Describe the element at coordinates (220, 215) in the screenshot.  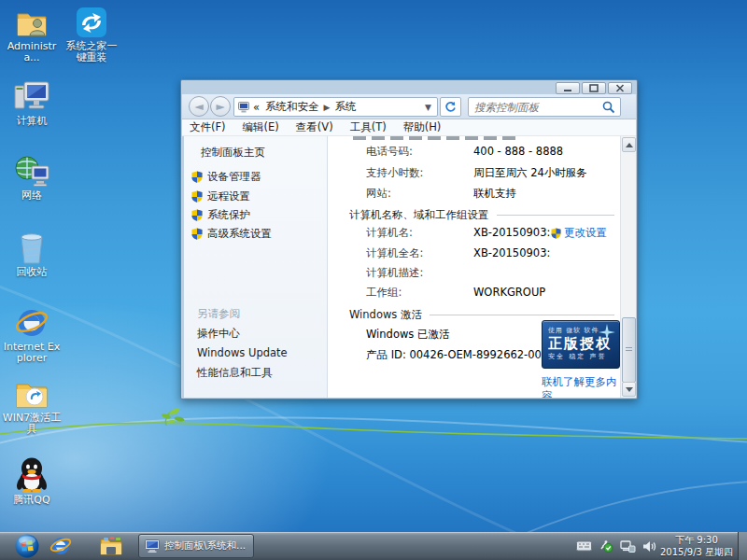
I see `sidebar-item-system-protection: 系统保护` at that location.